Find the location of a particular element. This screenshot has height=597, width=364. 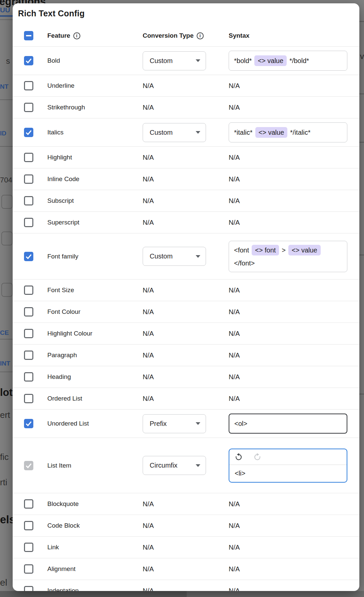

syntax-field-toolbar is located at coordinates (288, 457).